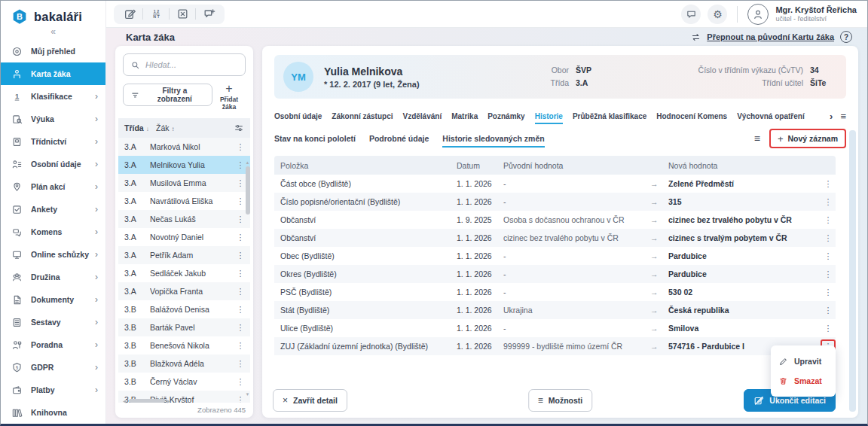  I want to click on subtab: Historie sledovaných změn, so click(493, 138).